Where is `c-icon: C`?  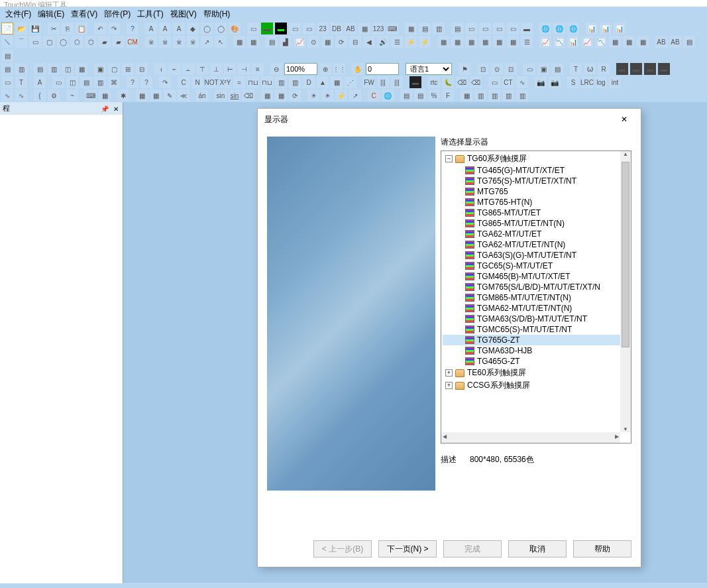 c-icon: C is located at coordinates (184, 82).